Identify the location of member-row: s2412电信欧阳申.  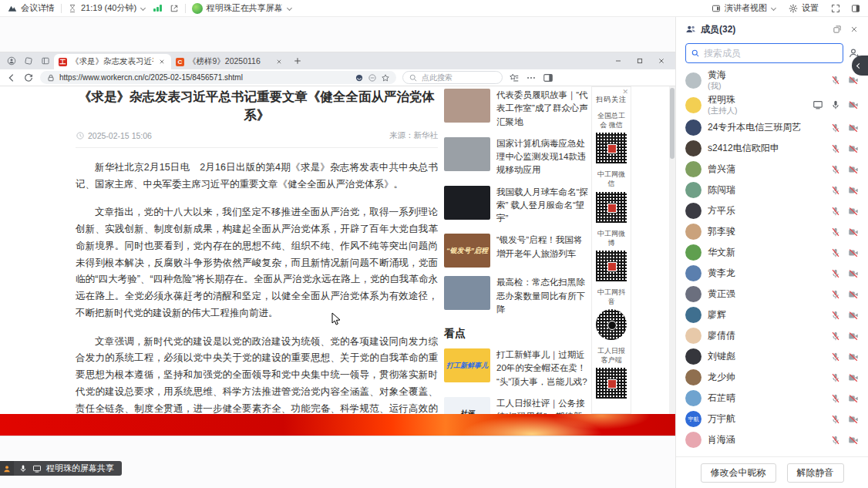
(772, 148).